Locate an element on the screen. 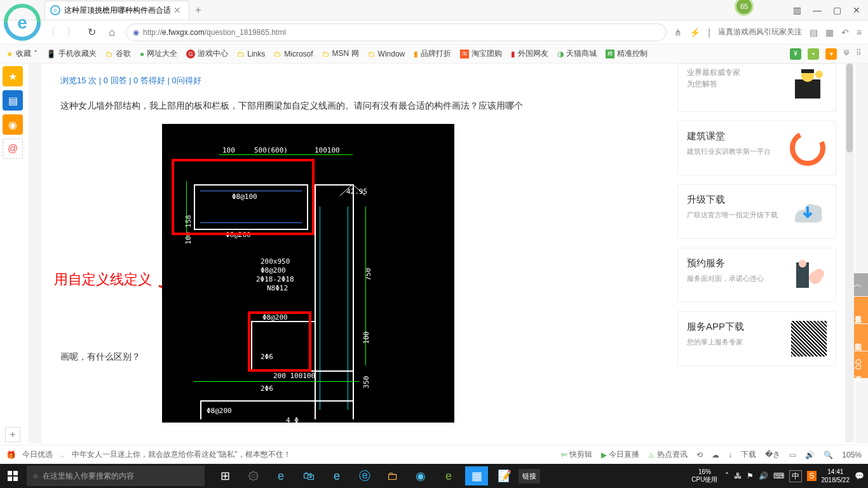 This screenshot has height=488, width=868. task-link-label: 链接 is located at coordinates (529, 477).